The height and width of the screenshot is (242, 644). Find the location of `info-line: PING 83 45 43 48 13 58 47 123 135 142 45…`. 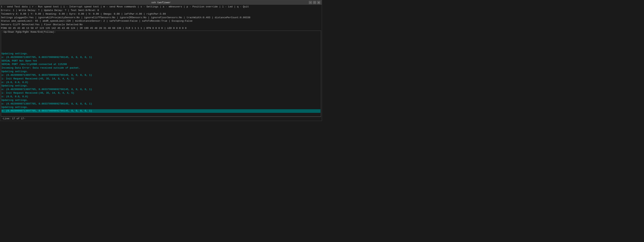

info-line: PING 83 45 43 48 13 58 47 123 135 142 45… is located at coordinates (161, 28).